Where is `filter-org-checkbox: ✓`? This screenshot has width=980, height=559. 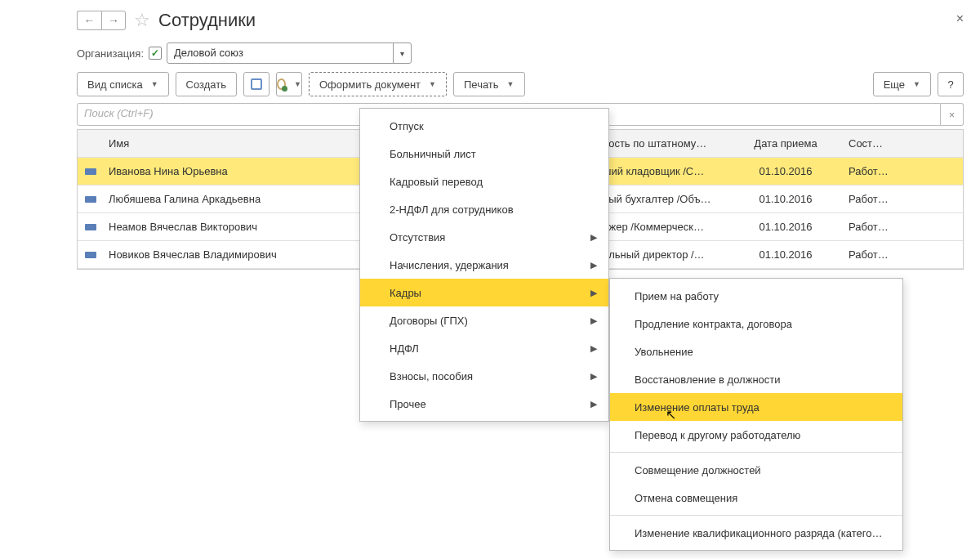 filter-org-checkbox: ✓ is located at coordinates (155, 53).